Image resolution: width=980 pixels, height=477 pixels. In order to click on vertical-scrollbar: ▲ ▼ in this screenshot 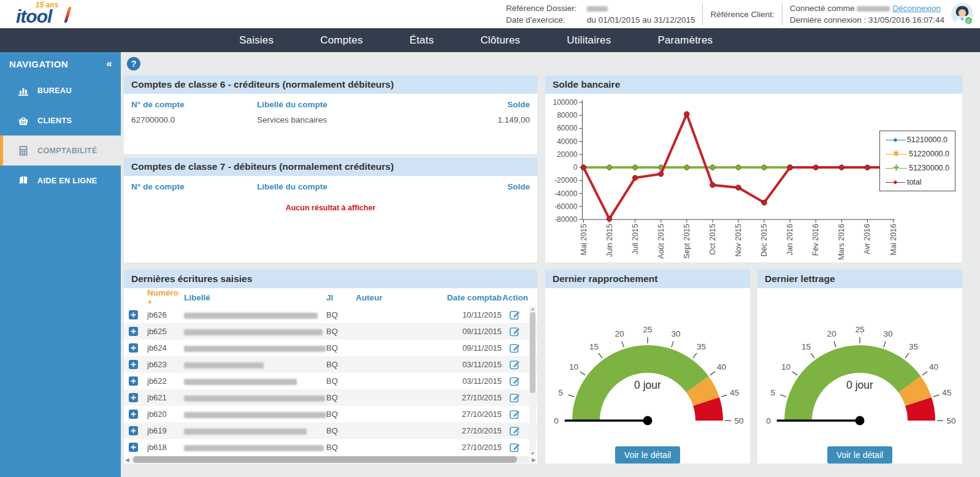, I will do `click(532, 381)`.